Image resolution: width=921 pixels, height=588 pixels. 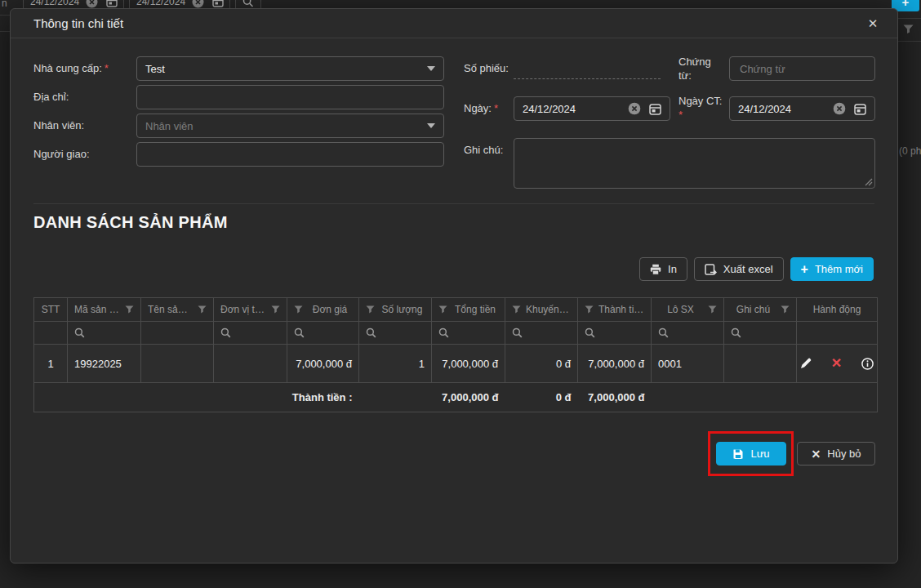 I want to click on filter-cell-lo-sx, so click(x=687, y=333).